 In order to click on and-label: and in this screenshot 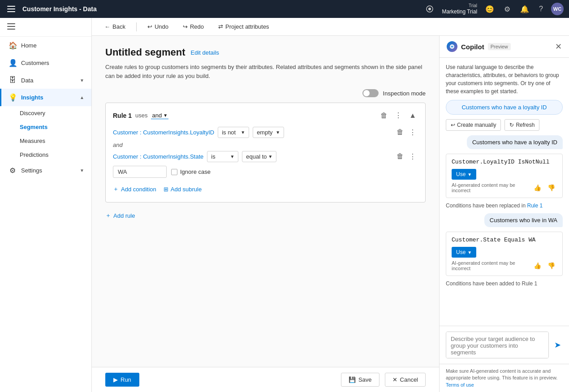, I will do `click(265, 145)`.